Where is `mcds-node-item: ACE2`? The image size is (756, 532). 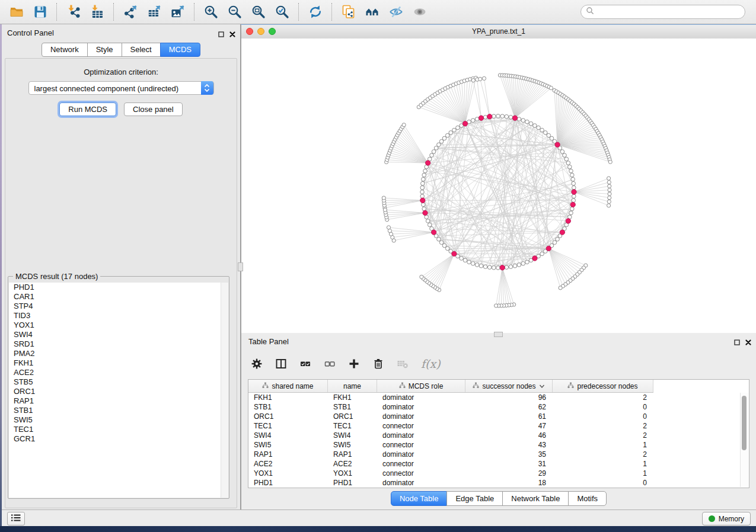
mcds-node-item: ACE2 is located at coordinates (119, 373).